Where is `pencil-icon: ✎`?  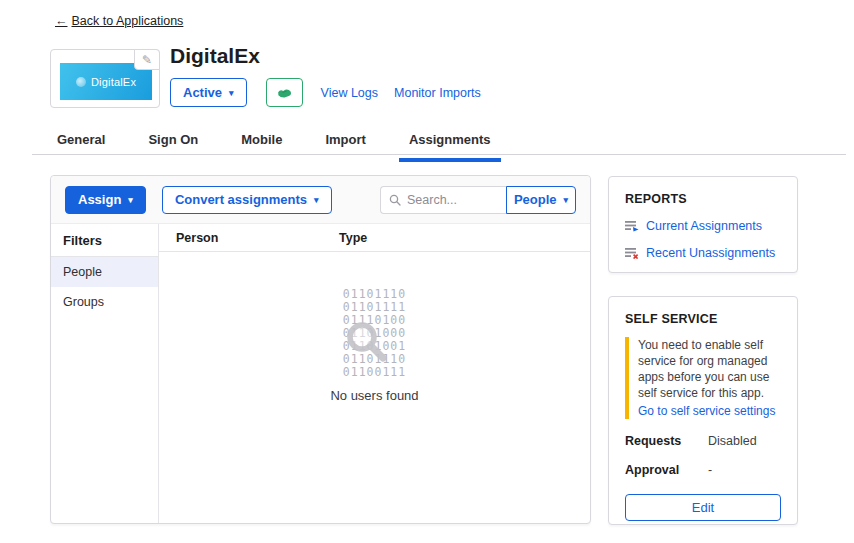 pencil-icon: ✎ is located at coordinates (147, 60).